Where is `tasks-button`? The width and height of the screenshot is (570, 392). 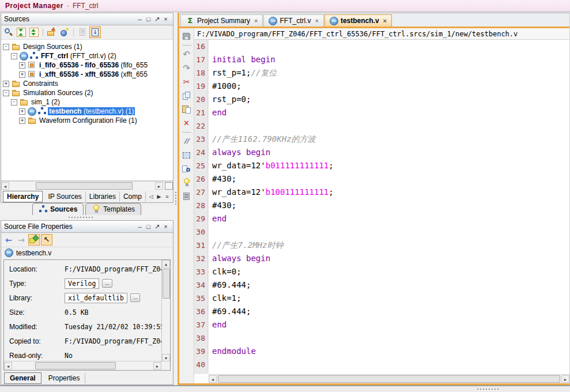 tasks-button is located at coordinates (187, 197).